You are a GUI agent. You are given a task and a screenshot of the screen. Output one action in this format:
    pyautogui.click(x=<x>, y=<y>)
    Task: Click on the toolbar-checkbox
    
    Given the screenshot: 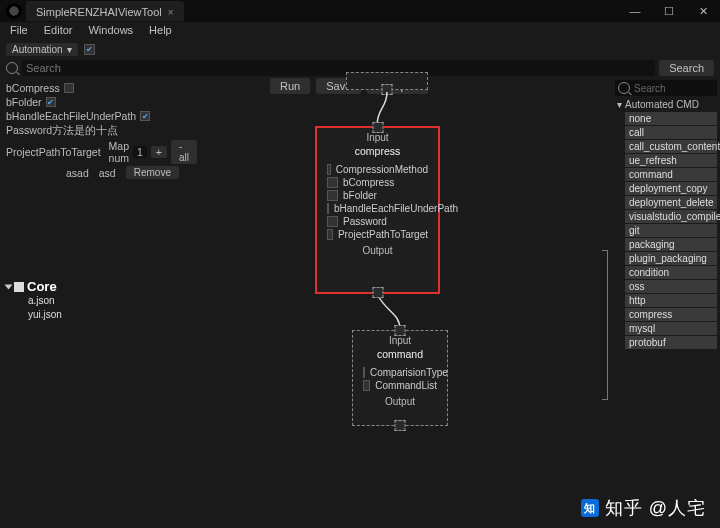 What is the action you would take?
    pyautogui.click(x=90, y=50)
    